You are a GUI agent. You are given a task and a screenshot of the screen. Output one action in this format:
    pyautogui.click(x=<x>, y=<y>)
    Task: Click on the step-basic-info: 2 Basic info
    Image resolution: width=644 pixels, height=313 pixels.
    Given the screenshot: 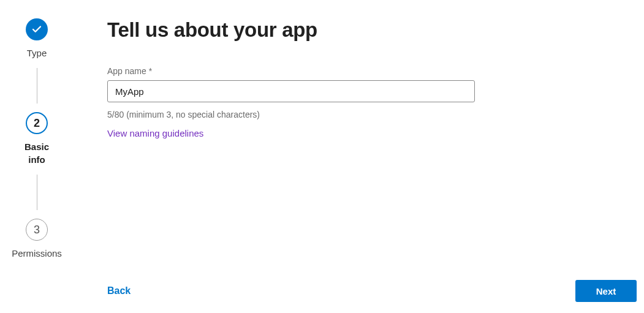 What is the action you would take?
    pyautogui.click(x=37, y=139)
    